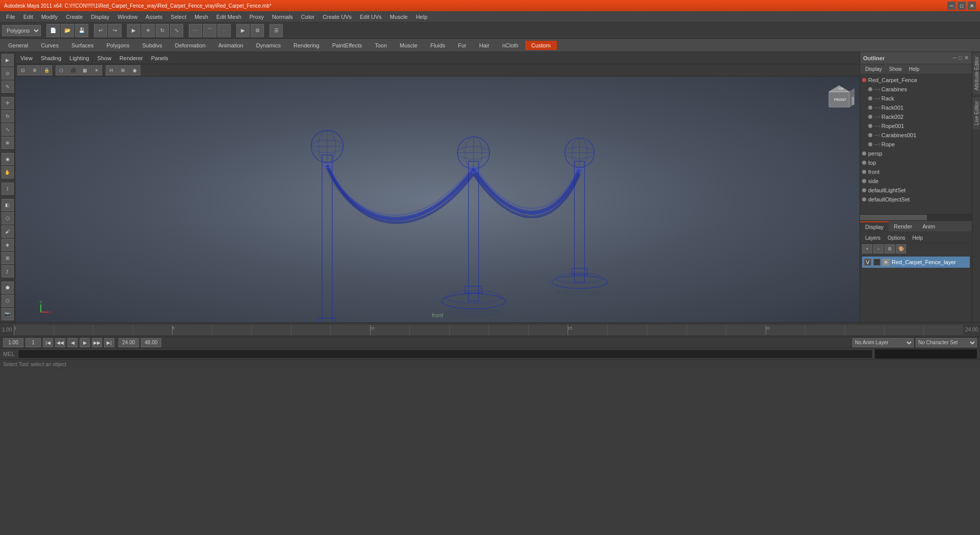  I want to click on show-outliner-button: ☰, so click(276, 31).